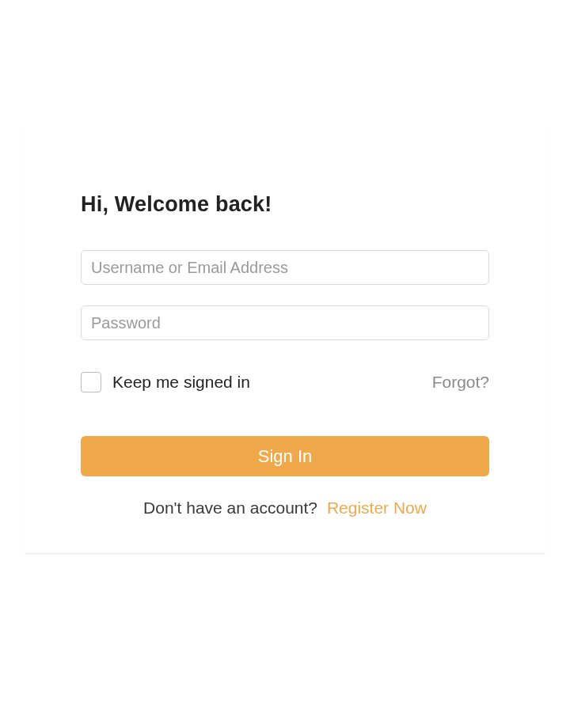  Describe the element at coordinates (285, 382) in the screenshot. I see `options-row: Keep me signed in Forgot?` at that location.